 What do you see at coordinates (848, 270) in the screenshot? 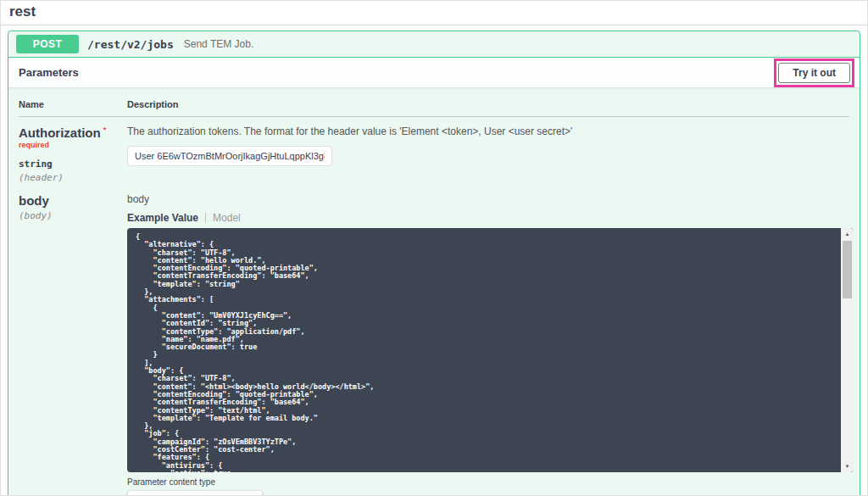
I see `scrollbar-thumb` at bounding box center [848, 270].